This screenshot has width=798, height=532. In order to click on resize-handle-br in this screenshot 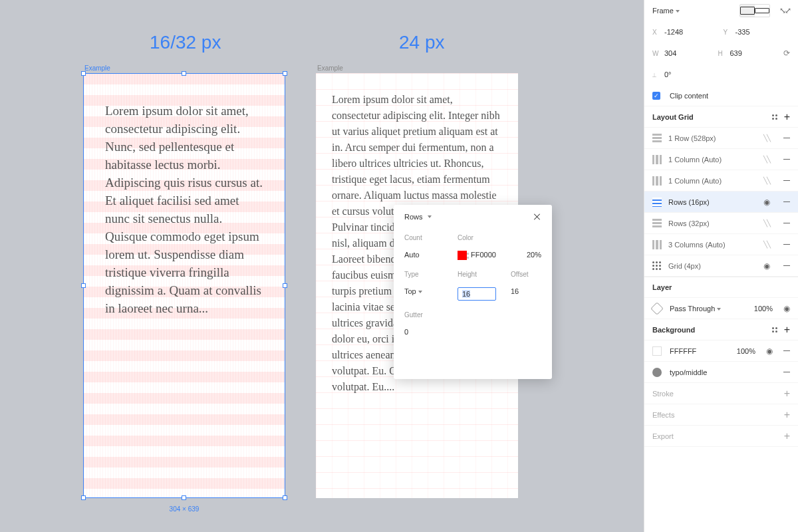, I will do `click(285, 497)`.